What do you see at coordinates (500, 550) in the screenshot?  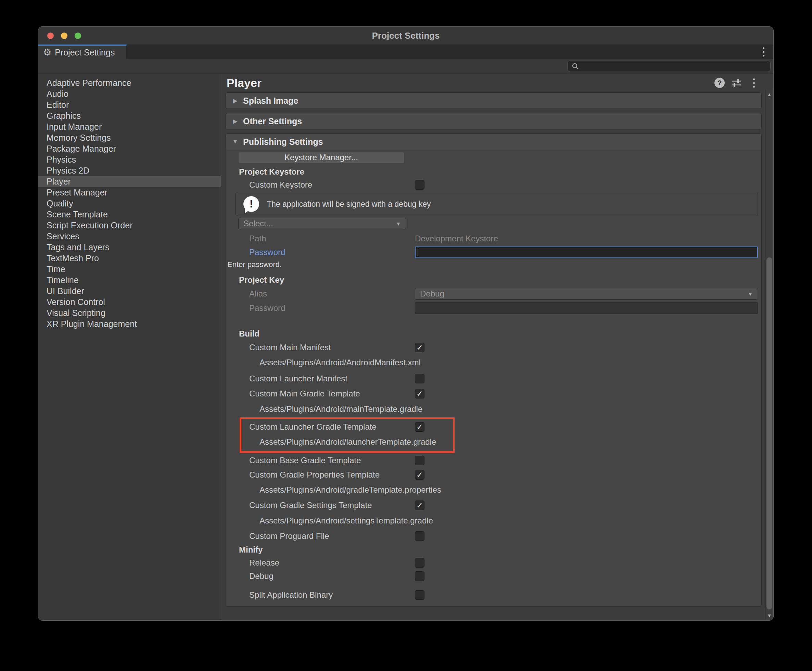 I see `minify-heading: Minify` at bounding box center [500, 550].